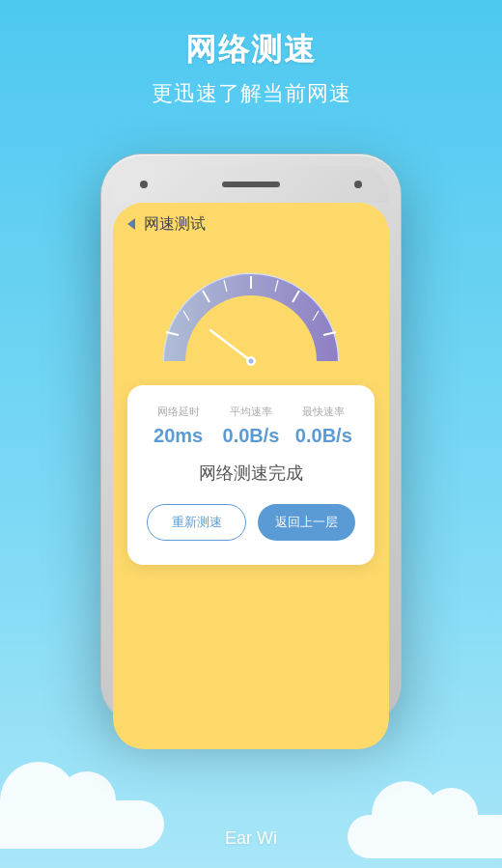 This screenshot has width=502, height=868. Describe the element at coordinates (144, 184) in the screenshot. I see `camera-left` at that location.